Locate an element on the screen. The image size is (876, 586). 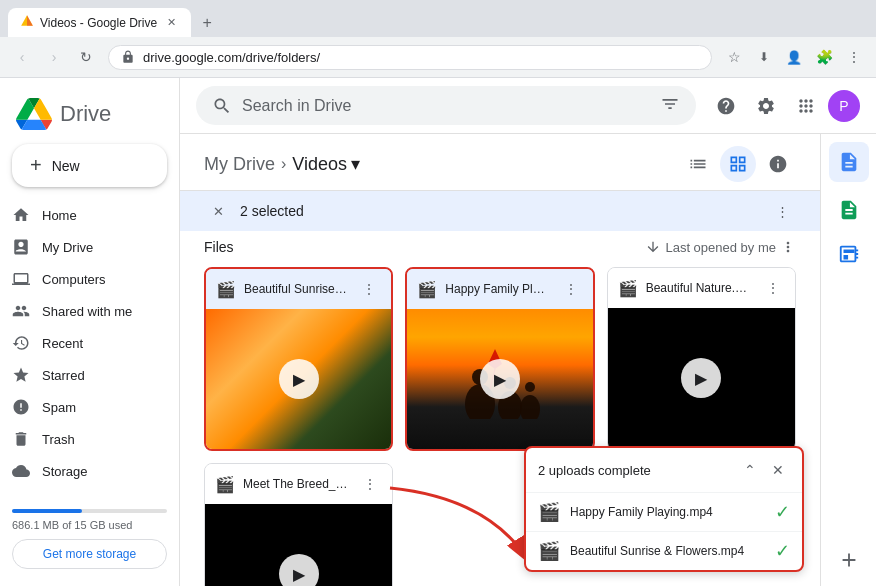
deselect-all-button: ✕ is located at coordinates (218, 211).